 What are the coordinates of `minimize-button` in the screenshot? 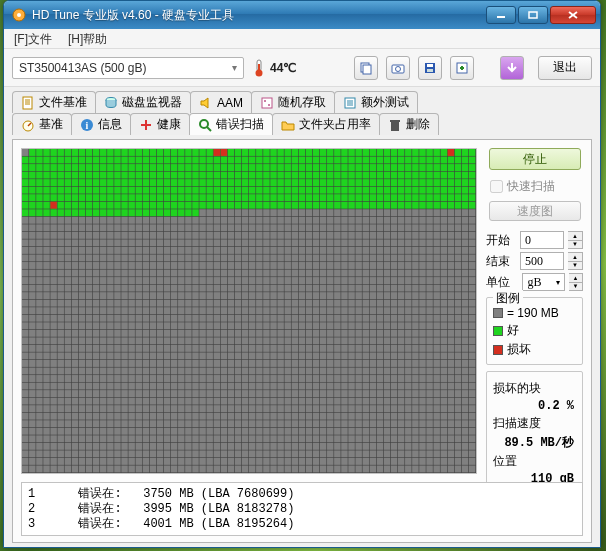 It's located at (501, 15).